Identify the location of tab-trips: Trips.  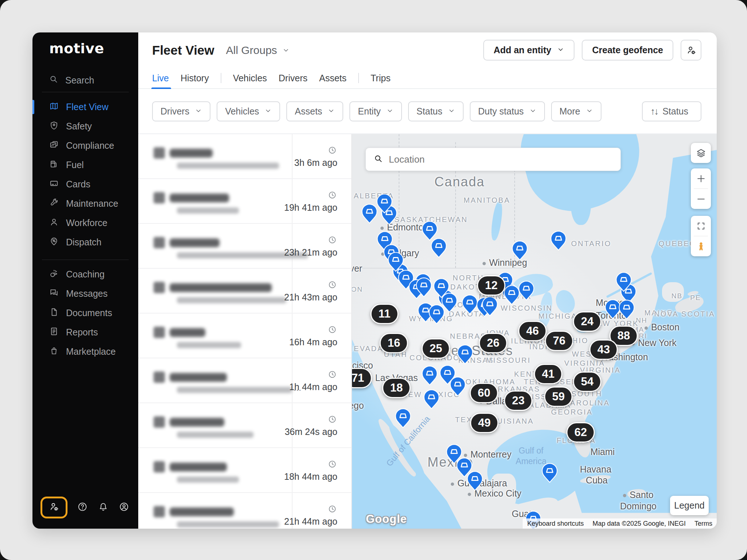
(381, 78).